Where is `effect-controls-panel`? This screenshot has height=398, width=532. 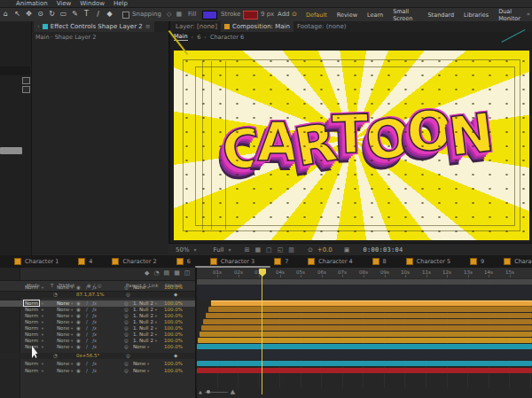
effect-controls-panel is located at coordinates (100, 144).